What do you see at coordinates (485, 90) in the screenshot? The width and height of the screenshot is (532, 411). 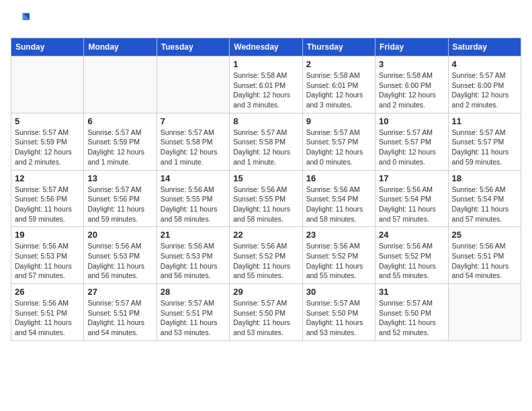 I see `day-info: Sunrise: 5:57 AM Sunset: 6:00 PM Dayligh…` at bounding box center [485, 90].